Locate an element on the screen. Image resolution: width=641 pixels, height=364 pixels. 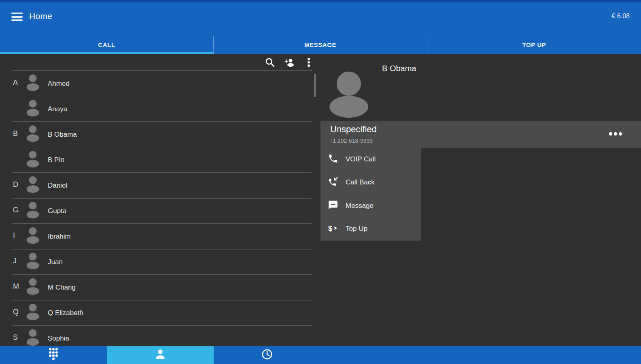
section-letter: J is located at coordinates (15, 261).